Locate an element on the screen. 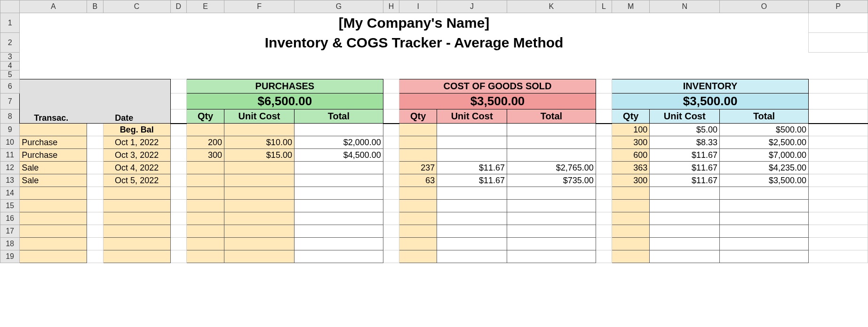 The width and height of the screenshot is (868, 327). col-A: A is located at coordinates (54, 7).